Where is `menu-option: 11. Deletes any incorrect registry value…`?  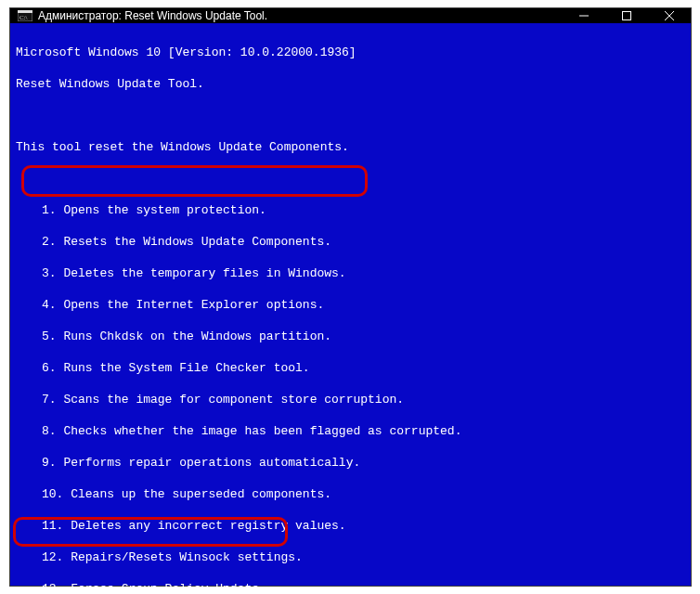
menu-option: 11. Deletes any incorrect registry value… is located at coordinates (351, 525).